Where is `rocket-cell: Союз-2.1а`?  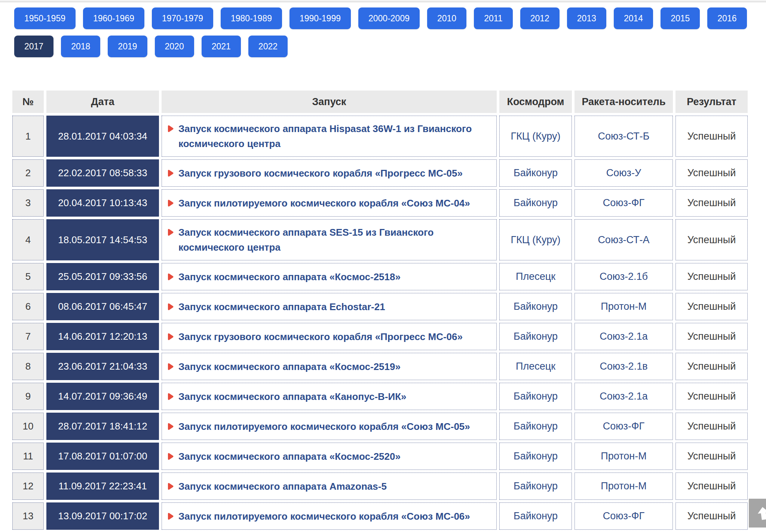
rocket-cell: Союз-2.1а is located at coordinates (624, 397).